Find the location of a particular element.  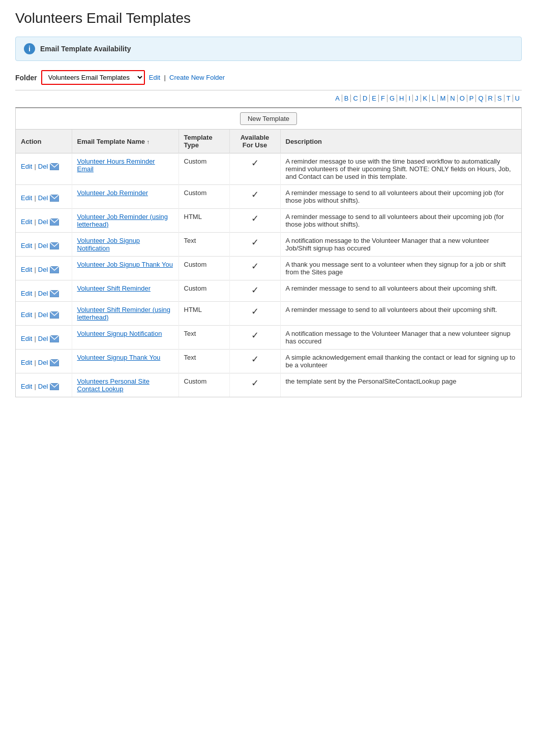

del-link-6: Del is located at coordinates (43, 315).